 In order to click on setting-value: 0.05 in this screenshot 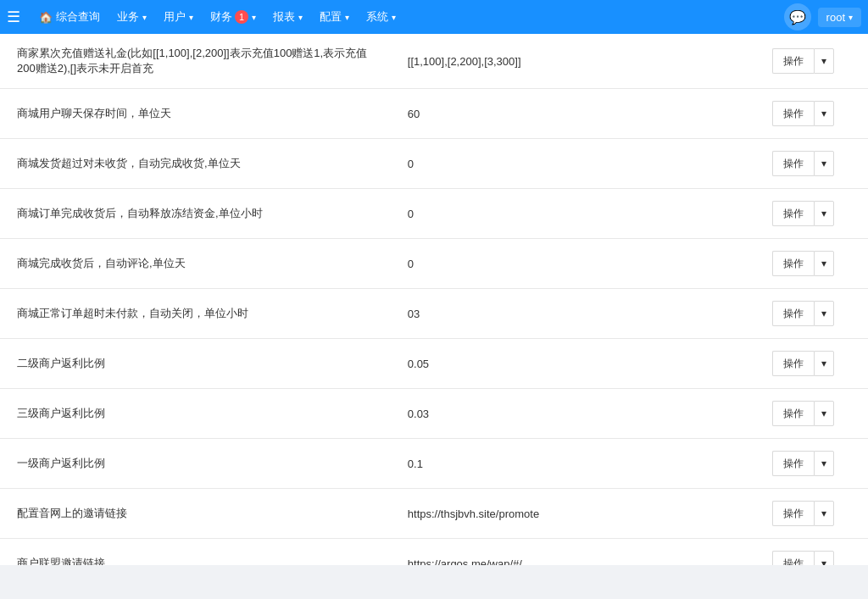, I will do `click(565, 364)`.